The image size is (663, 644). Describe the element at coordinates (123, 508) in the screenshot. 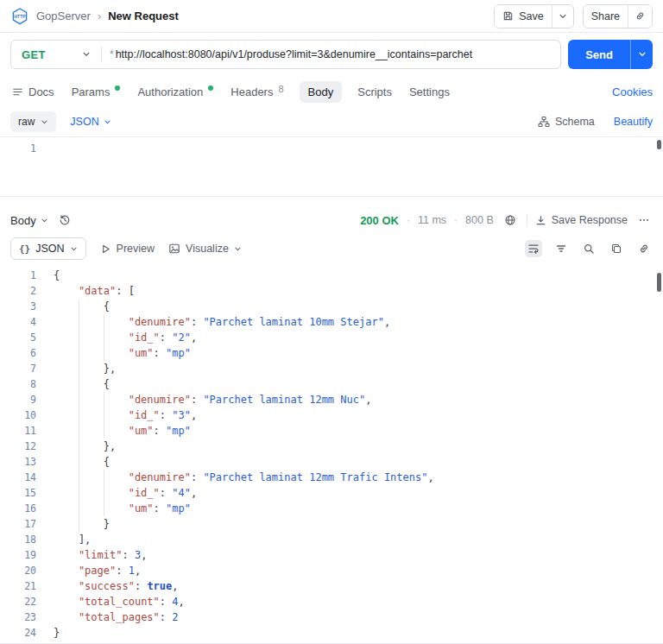

I see `code-text: "um": "mp"` at that location.